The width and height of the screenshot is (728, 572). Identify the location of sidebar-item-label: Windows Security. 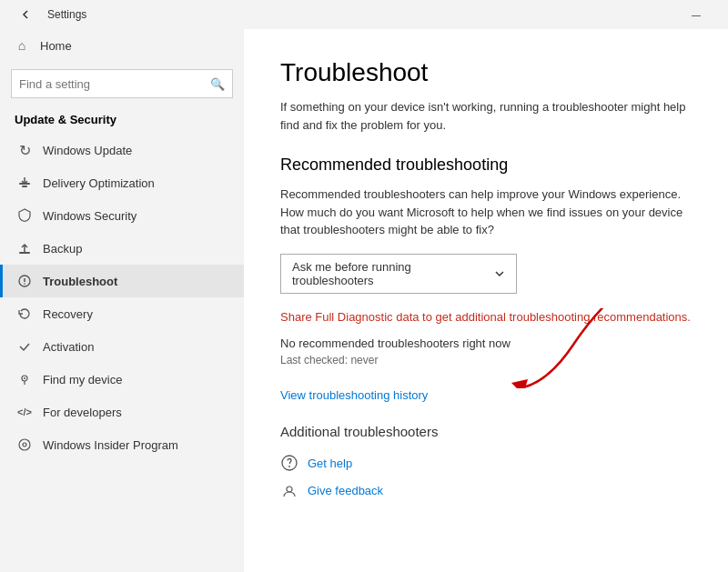
(89, 216).